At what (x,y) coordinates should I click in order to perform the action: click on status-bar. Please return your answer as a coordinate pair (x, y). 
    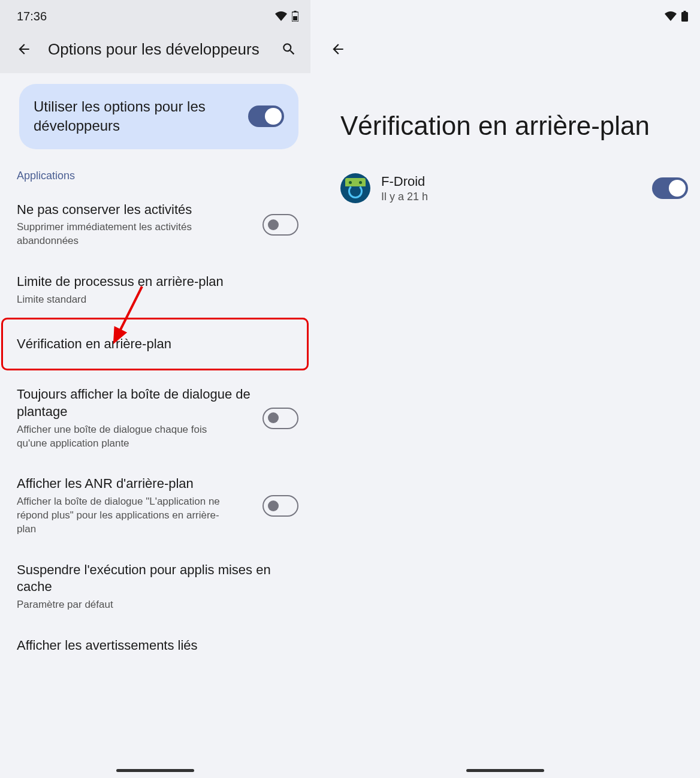
    Looking at the image, I should click on (505, 15).